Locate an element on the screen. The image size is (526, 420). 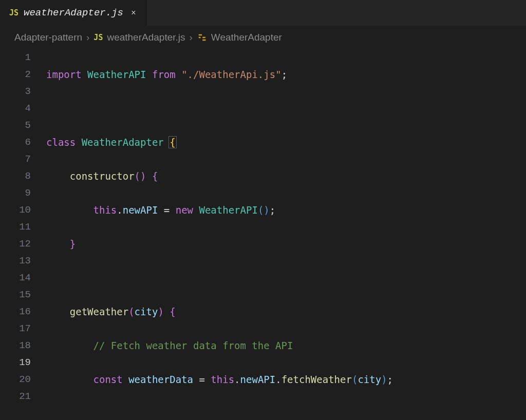
line-number: 1 is located at coordinates (15, 58).